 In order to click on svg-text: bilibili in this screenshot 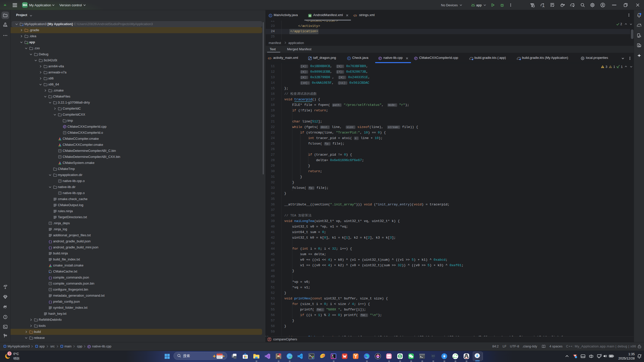, I will do `click(389, 356)`.